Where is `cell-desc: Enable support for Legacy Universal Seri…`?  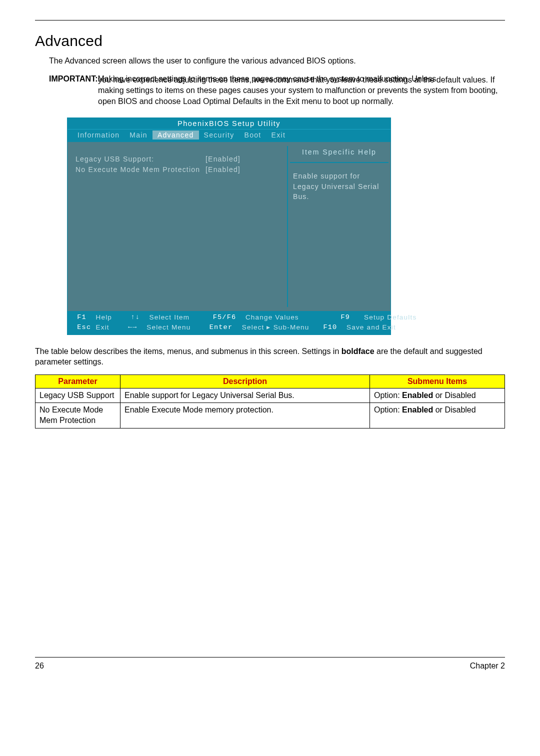 cell-desc: Enable support for Legacy Universal Seri… is located at coordinates (245, 396).